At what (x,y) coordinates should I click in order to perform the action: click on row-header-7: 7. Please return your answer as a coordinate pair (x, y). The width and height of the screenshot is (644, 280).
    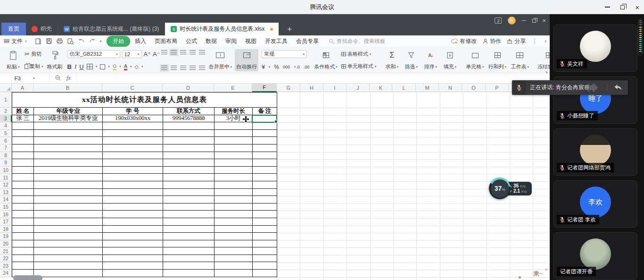
    Looking at the image, I should click on (6, 148).